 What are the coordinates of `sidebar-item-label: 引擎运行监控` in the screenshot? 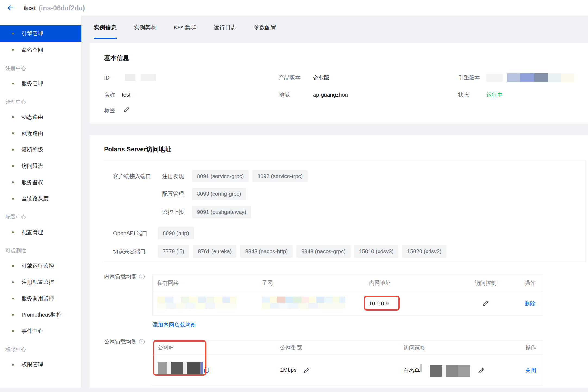 It's located at (38, 266).